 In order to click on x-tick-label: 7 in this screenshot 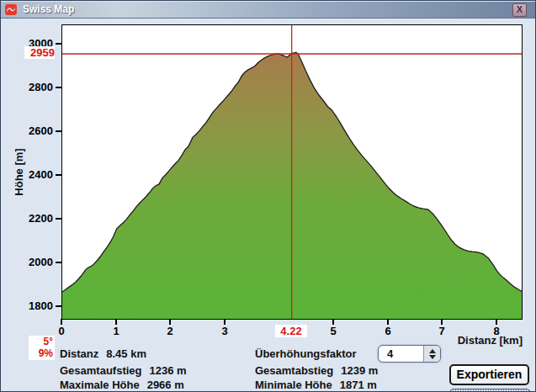, I will do `click(442, 331)`.